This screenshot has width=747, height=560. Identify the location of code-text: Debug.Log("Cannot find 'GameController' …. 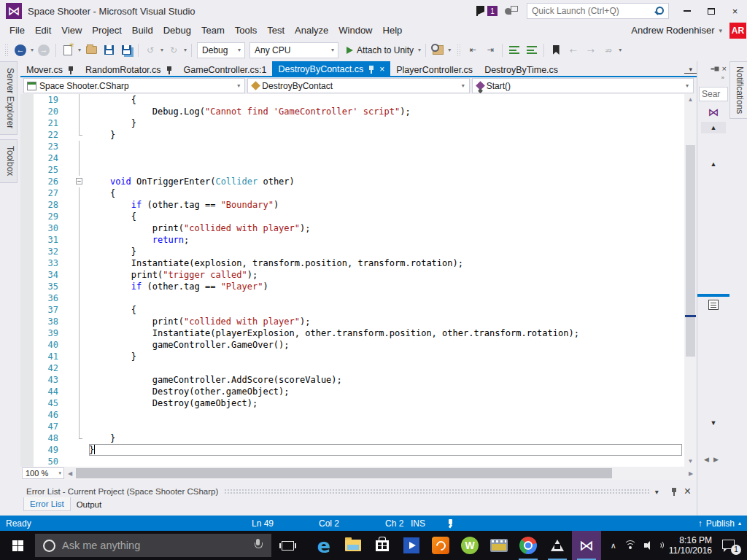
(387, 112).